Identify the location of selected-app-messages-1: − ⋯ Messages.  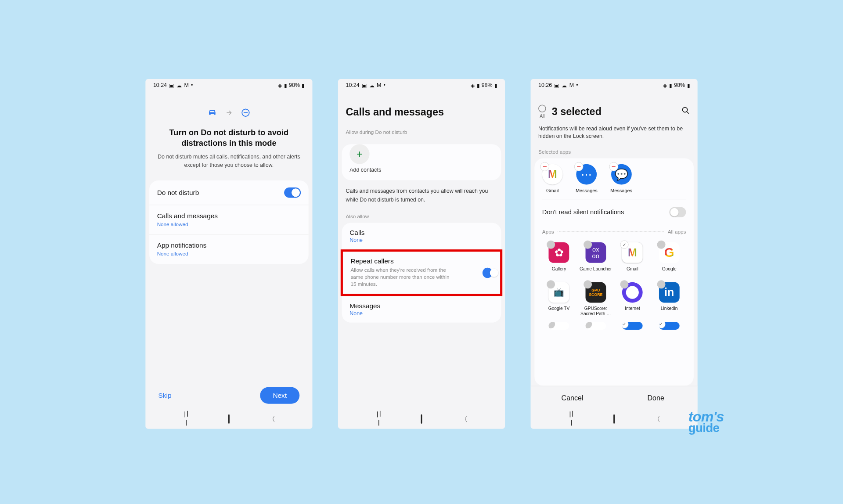
(587, 178).